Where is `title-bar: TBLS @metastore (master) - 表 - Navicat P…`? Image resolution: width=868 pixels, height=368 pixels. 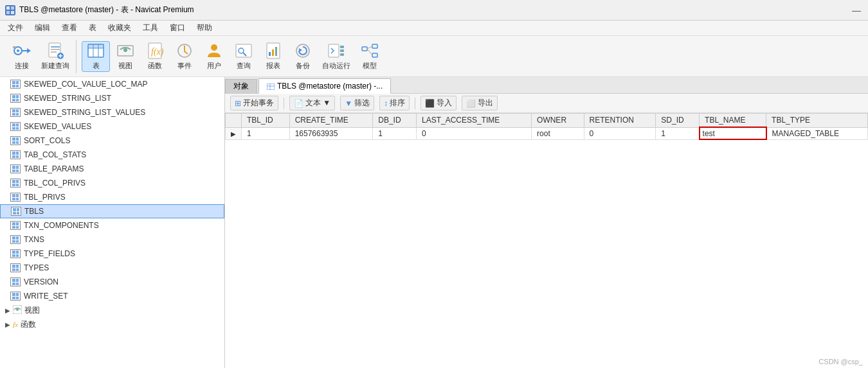
title-bar: TBLS @metastore (master) - 表 - Navicat P… is located at coordinates (434, 10).